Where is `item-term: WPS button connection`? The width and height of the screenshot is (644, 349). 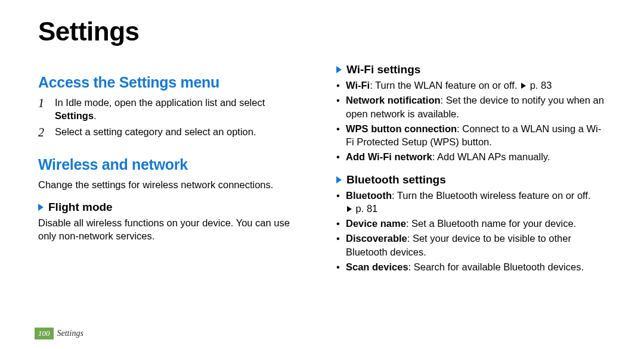
item-term: WPS button connection is located at coordinates (401, 129).